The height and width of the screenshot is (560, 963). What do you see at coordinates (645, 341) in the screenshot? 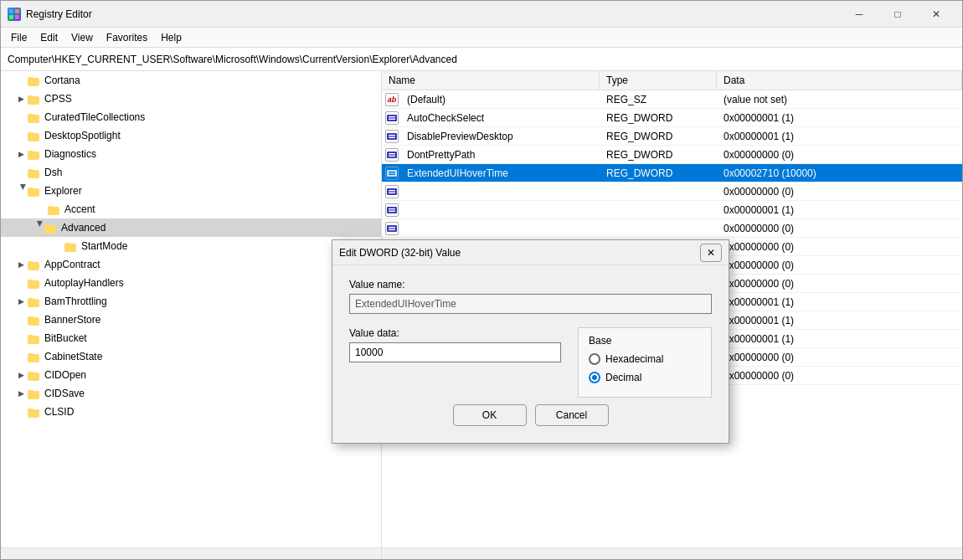
I see `base-label: Base` at bounding box center [645, 341].